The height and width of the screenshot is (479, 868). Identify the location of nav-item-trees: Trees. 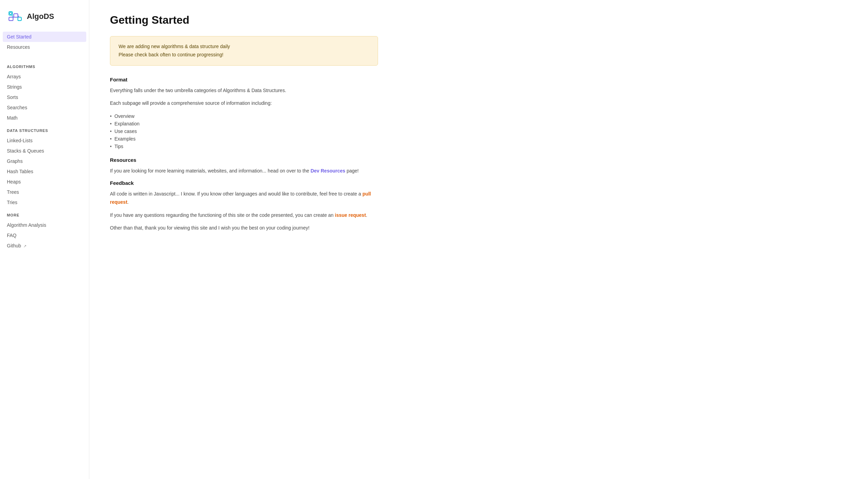
(45, 192).